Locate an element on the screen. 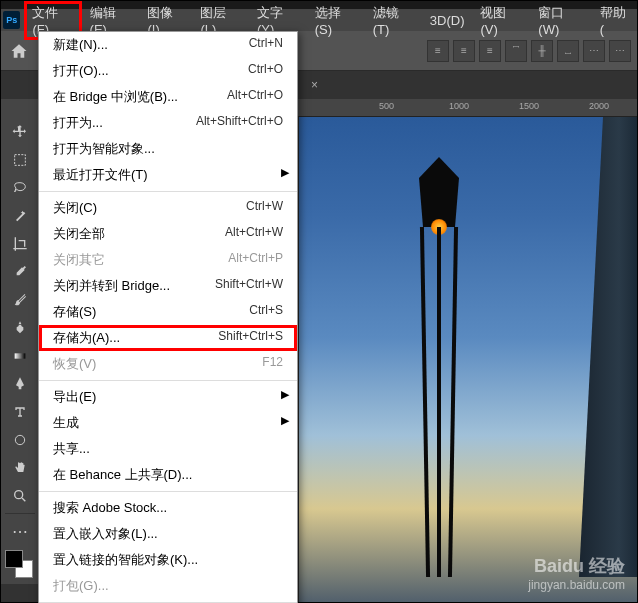  crop-tool-icon is located at coordinates (20, 244).